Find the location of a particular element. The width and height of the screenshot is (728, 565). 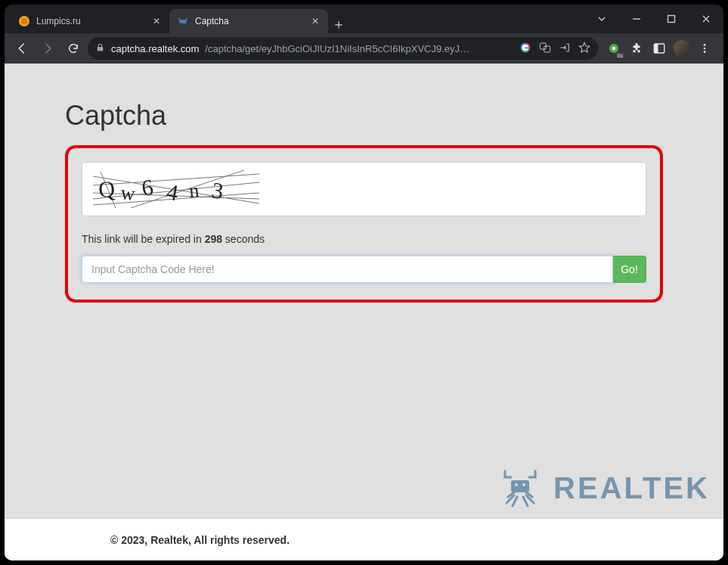

footer: © 2023, Realtek, All rights reserved. is located at coordinates (364, 539).